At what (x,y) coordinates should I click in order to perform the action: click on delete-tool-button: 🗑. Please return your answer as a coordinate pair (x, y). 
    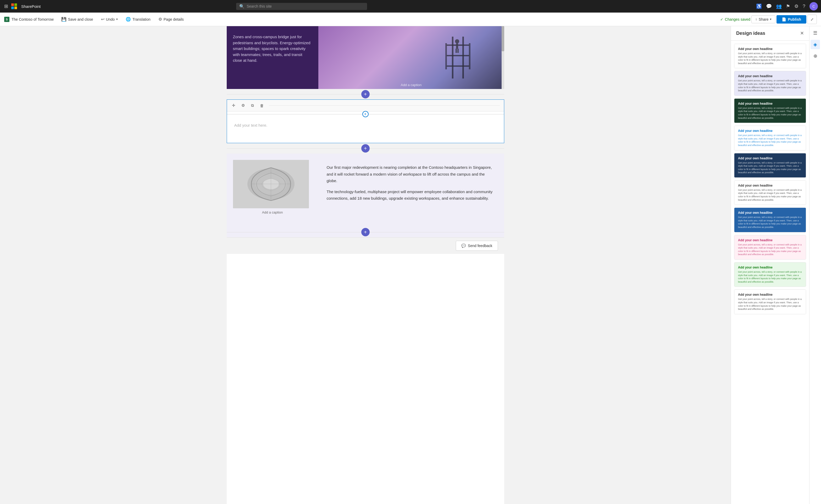
    Looking at the image, I should click on (262, 105).